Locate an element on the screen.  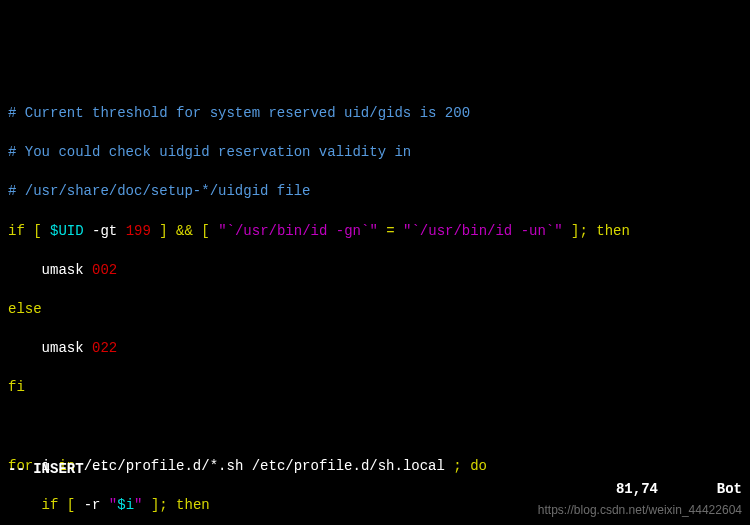
code-line: umask 002 is located at coordinates (375, 271).